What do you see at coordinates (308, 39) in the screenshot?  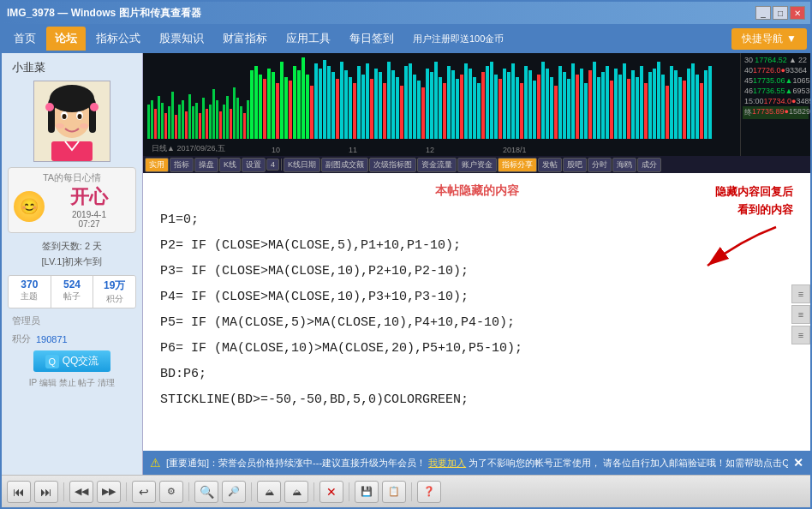 I see `nav-tools: 应用工具` at bounding box center [308, 39].